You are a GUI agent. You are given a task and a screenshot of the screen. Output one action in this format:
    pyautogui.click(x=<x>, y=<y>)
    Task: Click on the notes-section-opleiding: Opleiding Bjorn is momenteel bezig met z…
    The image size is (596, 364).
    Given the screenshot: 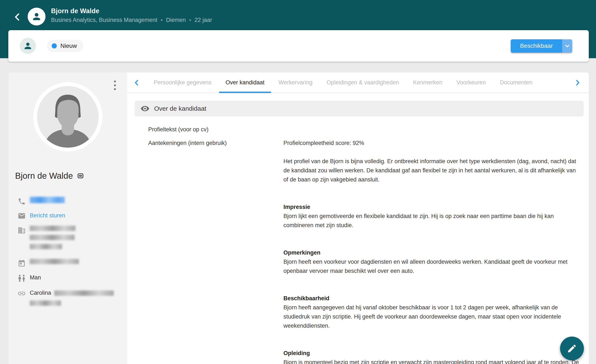 What is the action you would take?
    pyautogui.click(x=431, y=356)
    